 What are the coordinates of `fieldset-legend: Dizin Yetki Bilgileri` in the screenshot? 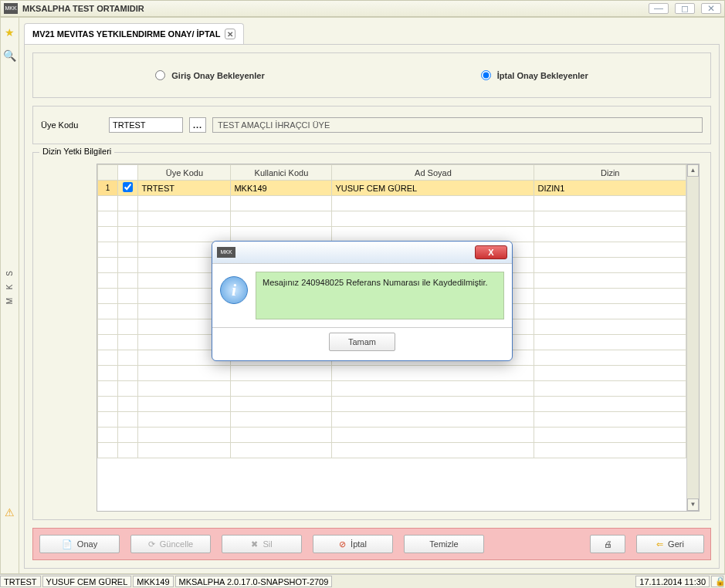 It's located at (77, 151).